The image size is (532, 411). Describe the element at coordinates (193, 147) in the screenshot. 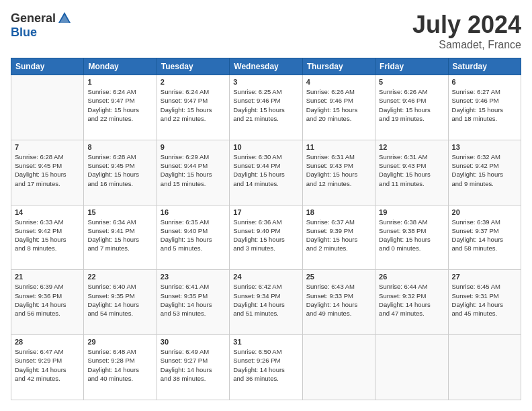

I see `day-number: 9` at that location.